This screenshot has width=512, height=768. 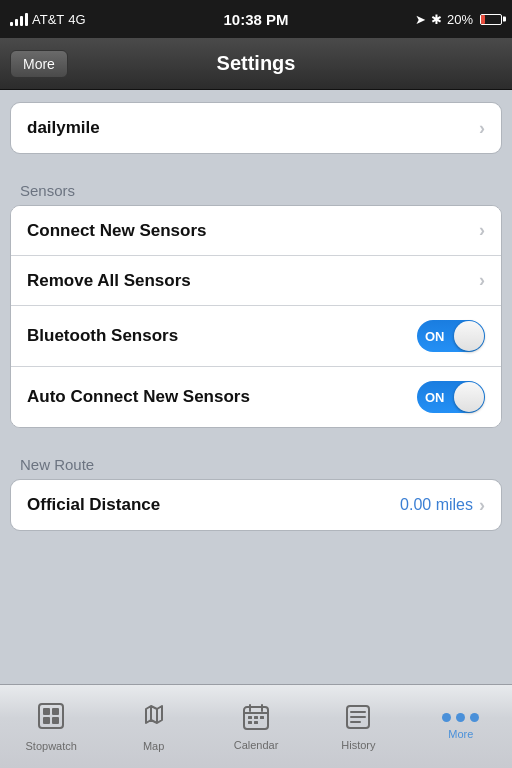 I want to click on tab-map: Map, so click(x=153, y=726).